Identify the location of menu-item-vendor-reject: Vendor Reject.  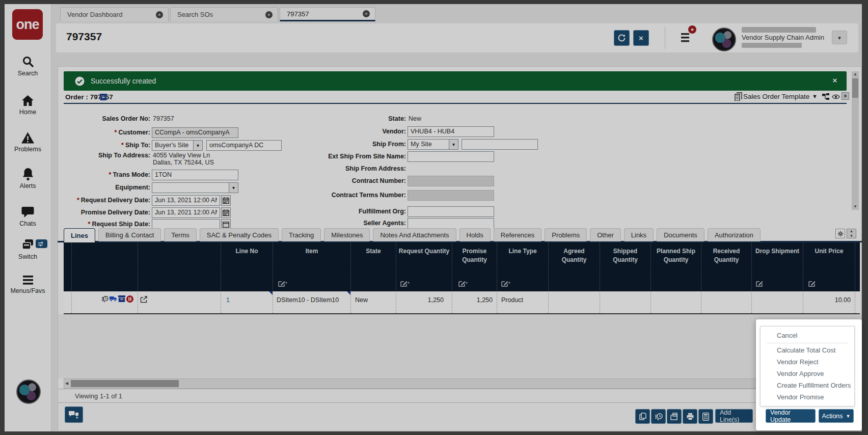
(807, 362).